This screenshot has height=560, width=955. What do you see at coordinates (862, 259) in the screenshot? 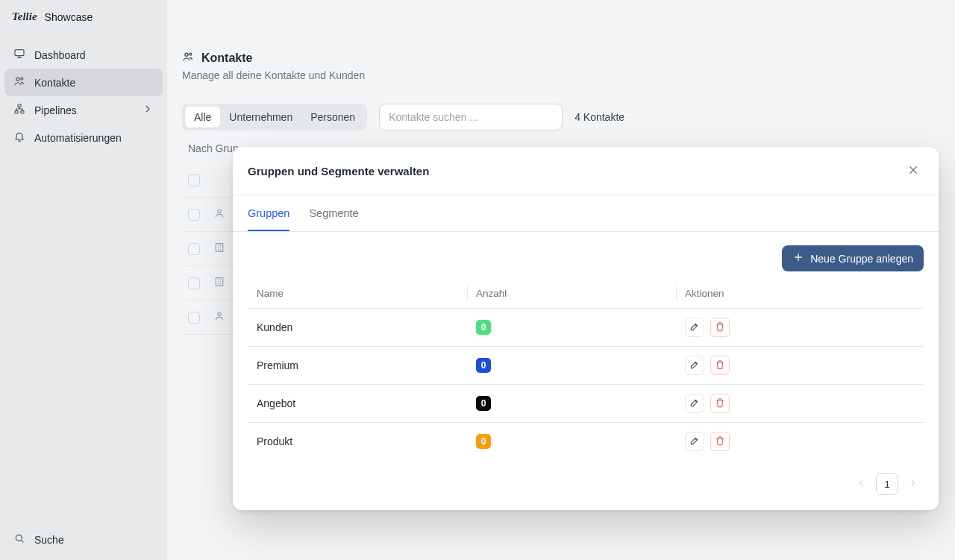
I see `new-group-label: Neue Gruppe anlegen` at bounding box center [862, 259].